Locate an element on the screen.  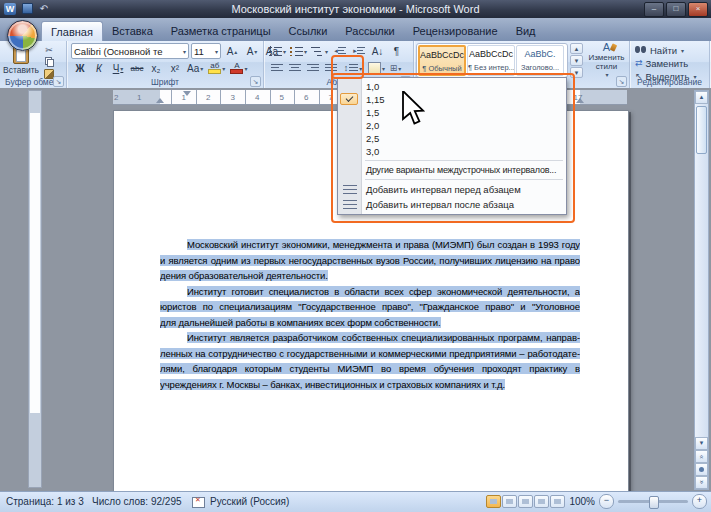
document-line: Московский институт экономики, менеджмен… is located at coordinates (370, 245).